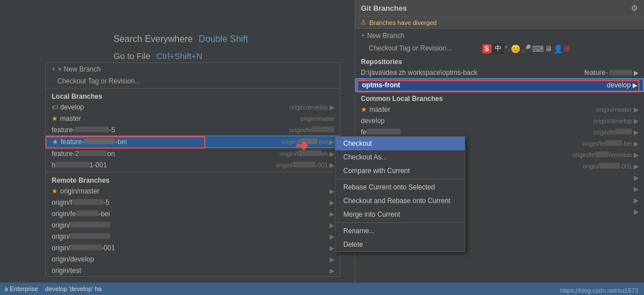 The width and height of the screenshot is (644, 295). I want to click on remote-name-origin-master: origin/master, so click(79, 191).